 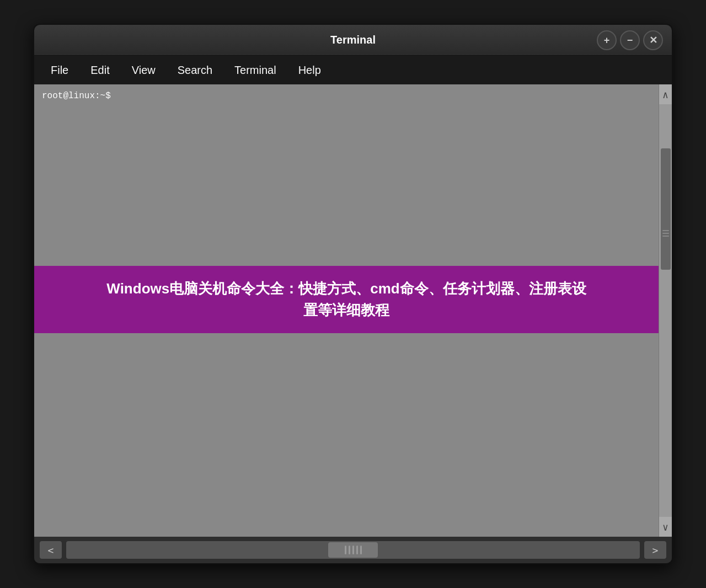 What do you see at coordinates (353, 550) in the screenshot?
I see `scrollbar-horizontal: < >` at bounding box center [353, 550].